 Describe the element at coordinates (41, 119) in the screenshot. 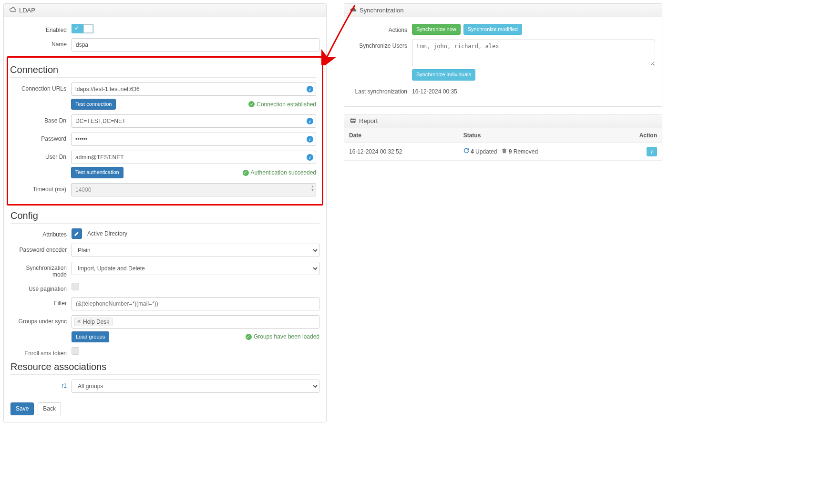

I see `base-dn-label: Base Dn` at that location.